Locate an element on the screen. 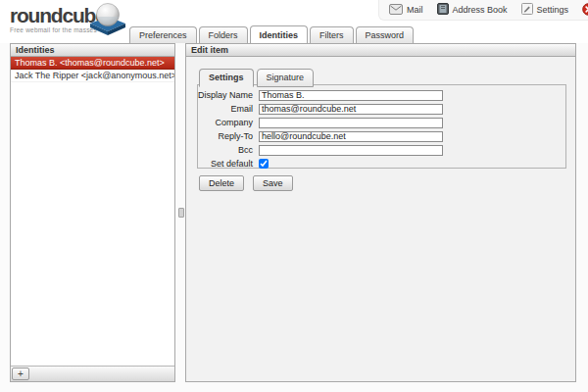 The height and width of the screenshot is (392, 588). tab-password: Password is located at coordinates (385, 35).